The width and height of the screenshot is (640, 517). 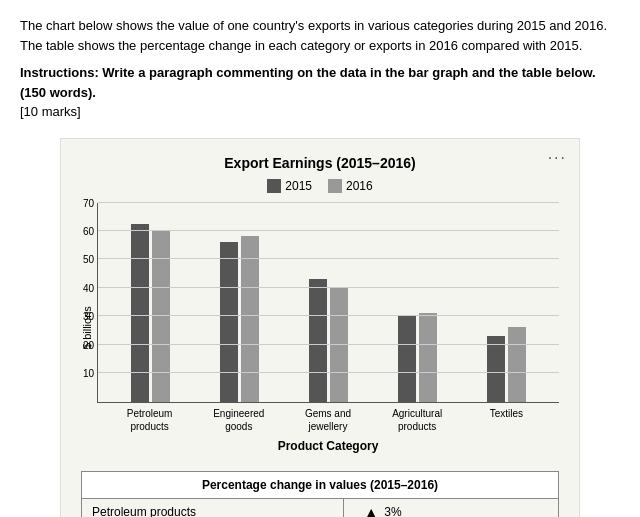 What do you see at coordinates (328, 420) in the screenshot?
I see `x-label: Gems andjewellery` at bounding box center [328, 420].